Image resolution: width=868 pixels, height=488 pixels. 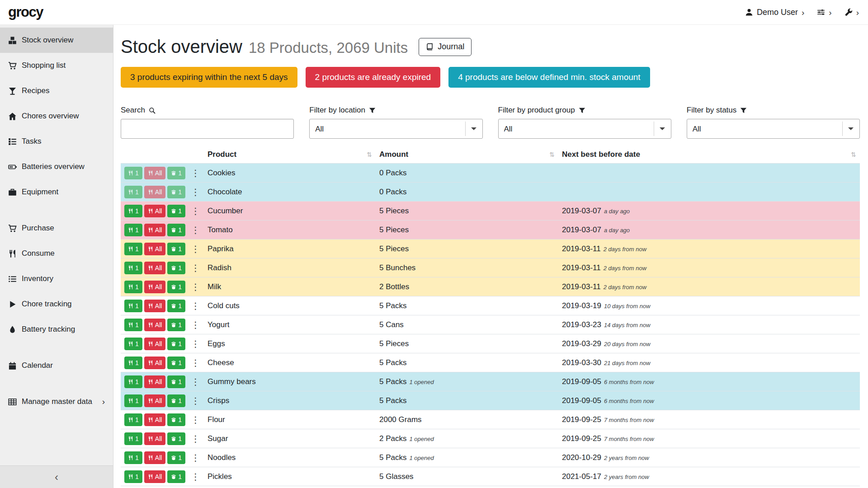 I want to click on sidebar-item-chore-tracking: Chore tracking, so click(x=57, y=304).